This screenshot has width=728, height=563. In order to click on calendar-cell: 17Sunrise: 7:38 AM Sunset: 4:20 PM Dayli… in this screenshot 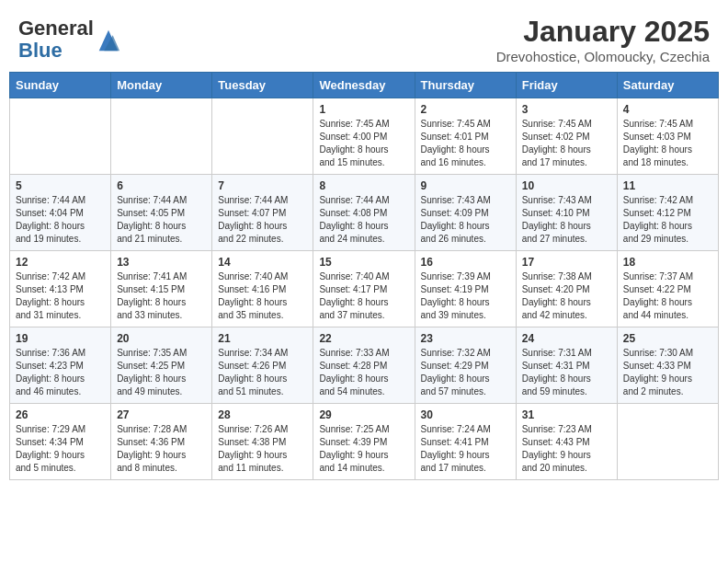, I will do `click(566, 289)`.